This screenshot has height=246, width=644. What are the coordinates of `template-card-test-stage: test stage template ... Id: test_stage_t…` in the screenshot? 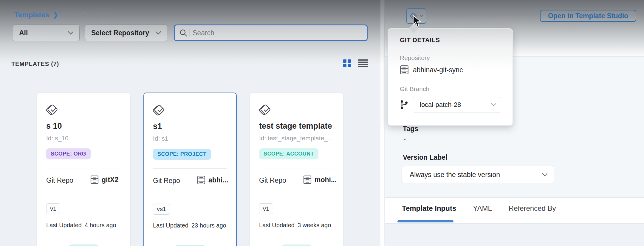 It's located at (296, 169).